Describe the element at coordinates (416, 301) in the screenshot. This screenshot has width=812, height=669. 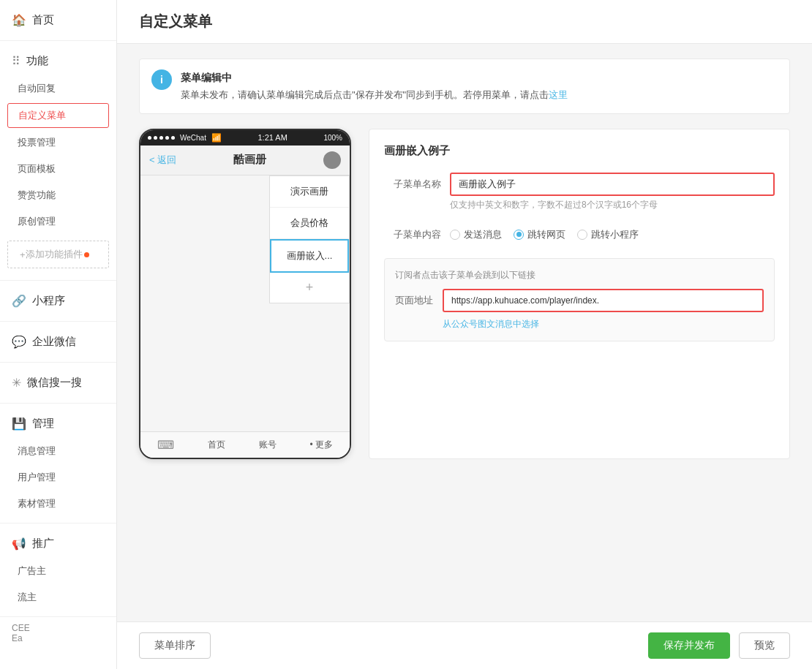
I see `url-label: 页面地址` at that location.